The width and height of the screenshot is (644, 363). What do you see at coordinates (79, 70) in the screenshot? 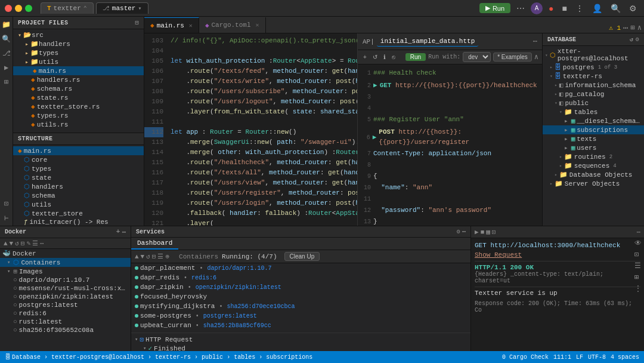
I see `tree-item-main-rs: ◆ main.rs` at bounding box center [79, 70].